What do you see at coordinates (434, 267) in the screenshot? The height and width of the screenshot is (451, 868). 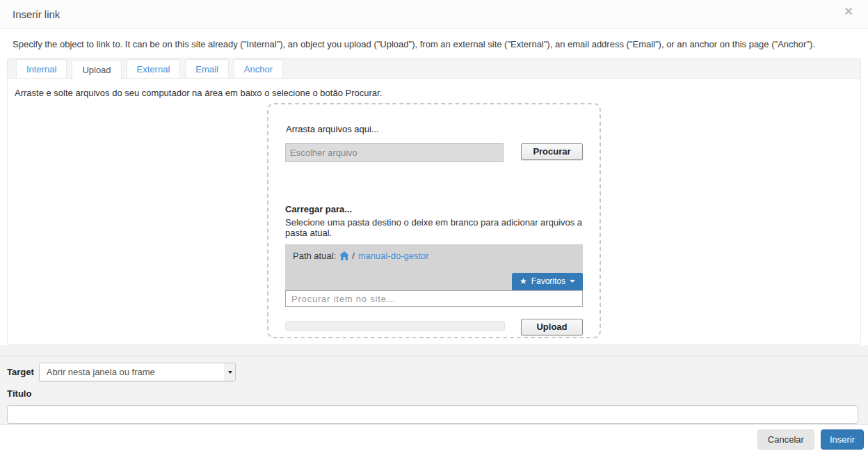 I see `current-path-box: Path atual: / manual-do-gestor ★ Favorit…` at bounding box center [434, 267].